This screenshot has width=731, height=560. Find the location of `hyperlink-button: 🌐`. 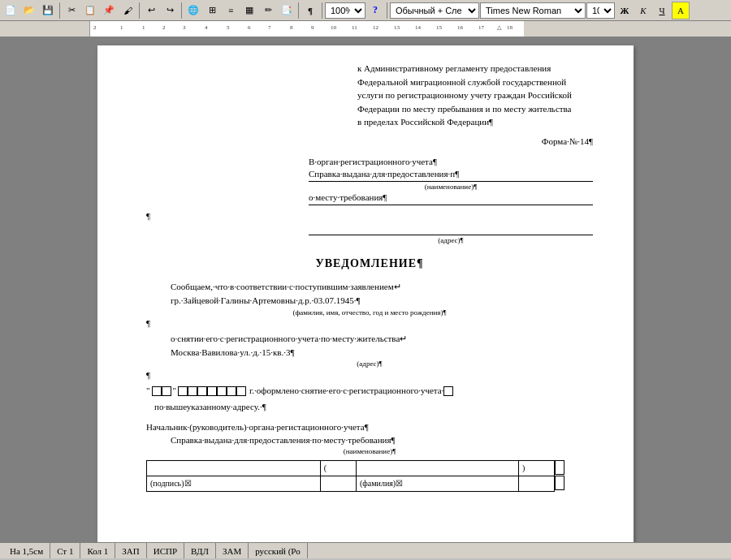

hyperlink-button: 🌐 is located at coordinates (193, 11).